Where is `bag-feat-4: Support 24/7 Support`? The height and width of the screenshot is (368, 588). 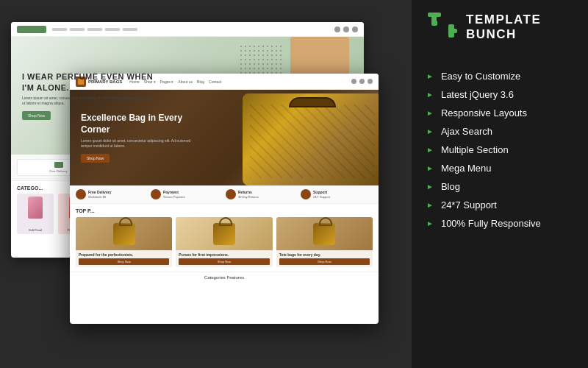
bag-feat-4: Support 24/7 Support is located at coordinates (337, 194).